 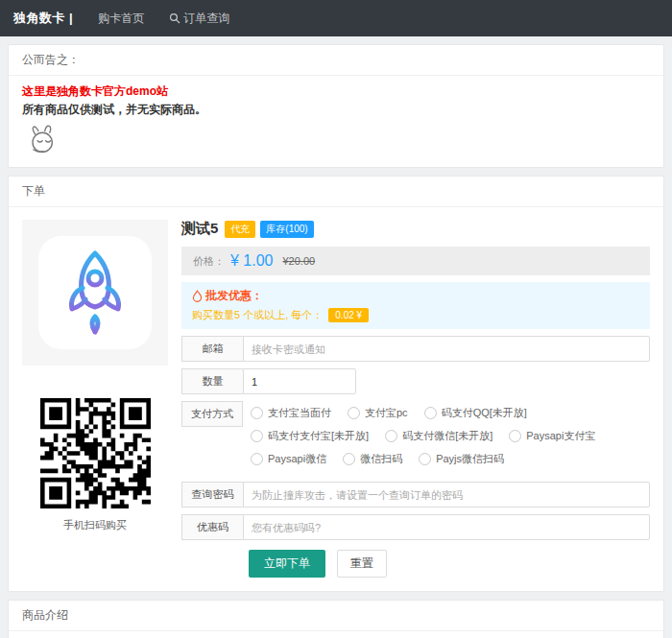 I want to click on original-price: ¥20.00, so click(x=299, y=261).